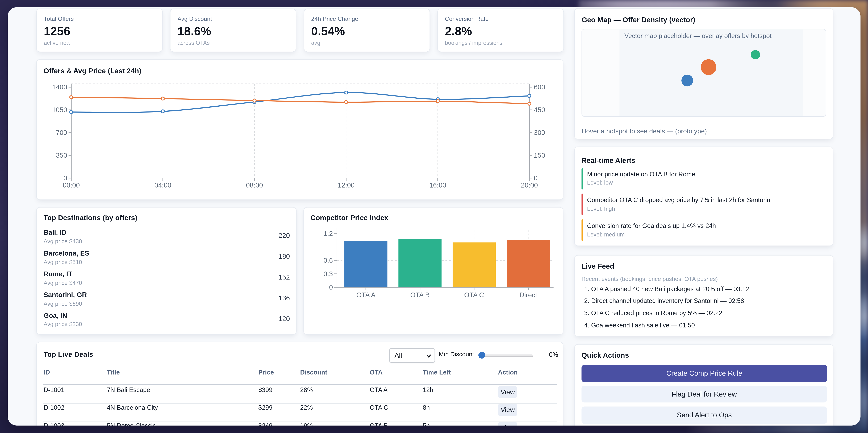 Image resolution: width=868 pixels, height=433 pixels. Describe the element at coordinates (328, 274) in the screenshot. I see `svg-text: 0.3` at that location.